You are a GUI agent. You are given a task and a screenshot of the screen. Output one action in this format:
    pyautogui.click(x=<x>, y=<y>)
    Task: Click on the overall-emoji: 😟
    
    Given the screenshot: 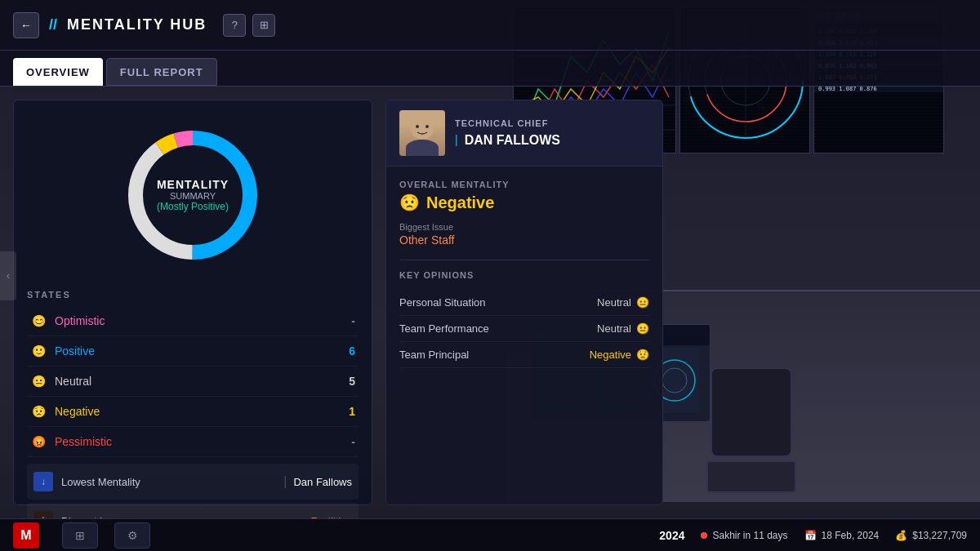 What is the action you would take?
    pyautogui.click(x=410, y=202)
    